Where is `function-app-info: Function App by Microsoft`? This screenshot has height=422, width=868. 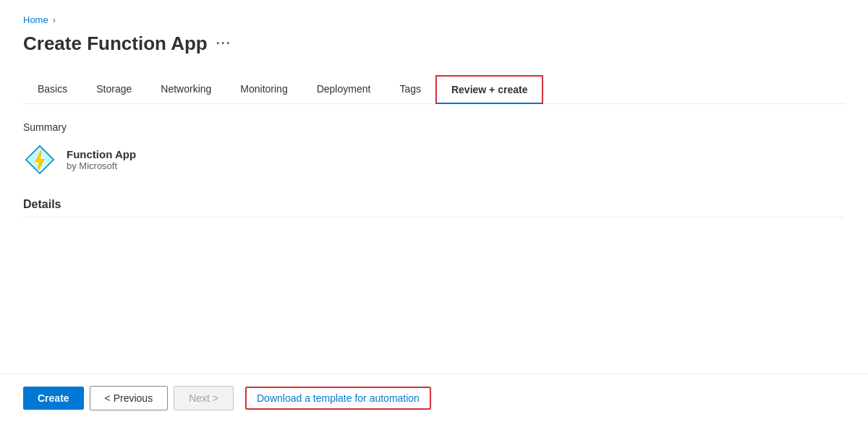
function-app-info: Function App by Microsoft is located at coordinates (101, 160).